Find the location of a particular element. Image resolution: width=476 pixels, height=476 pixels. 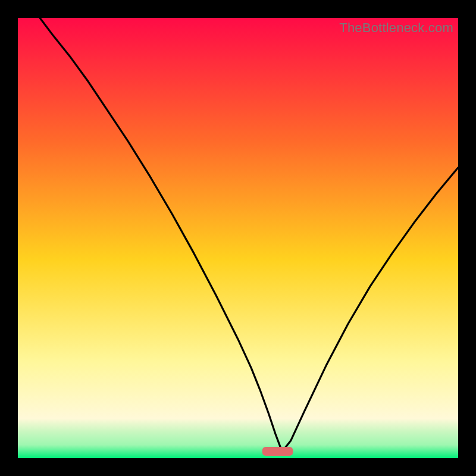

optimal-marker is located at coordinates (278, 451).